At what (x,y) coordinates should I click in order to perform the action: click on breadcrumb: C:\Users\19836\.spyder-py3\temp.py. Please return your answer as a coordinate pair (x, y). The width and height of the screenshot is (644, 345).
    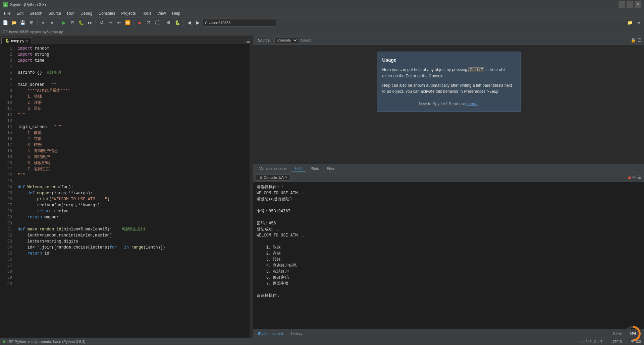
    Looking at the image, I should click on (33, 32).